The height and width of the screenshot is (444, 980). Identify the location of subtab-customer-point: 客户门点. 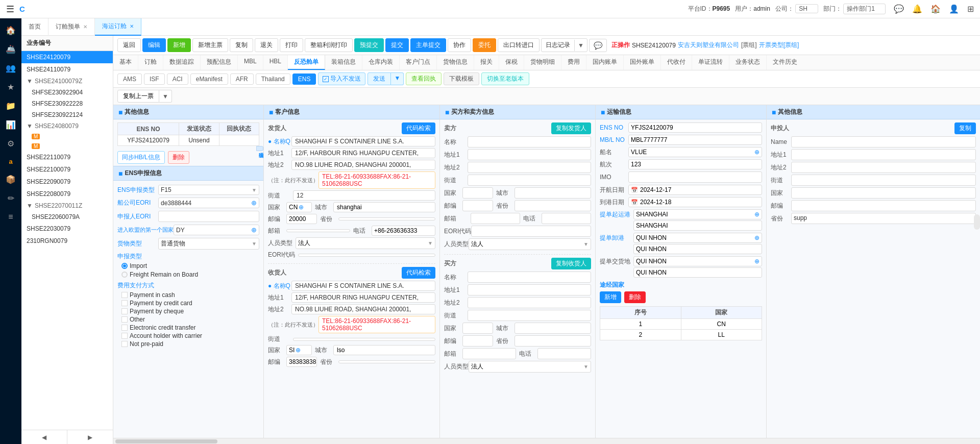
(419, 62).